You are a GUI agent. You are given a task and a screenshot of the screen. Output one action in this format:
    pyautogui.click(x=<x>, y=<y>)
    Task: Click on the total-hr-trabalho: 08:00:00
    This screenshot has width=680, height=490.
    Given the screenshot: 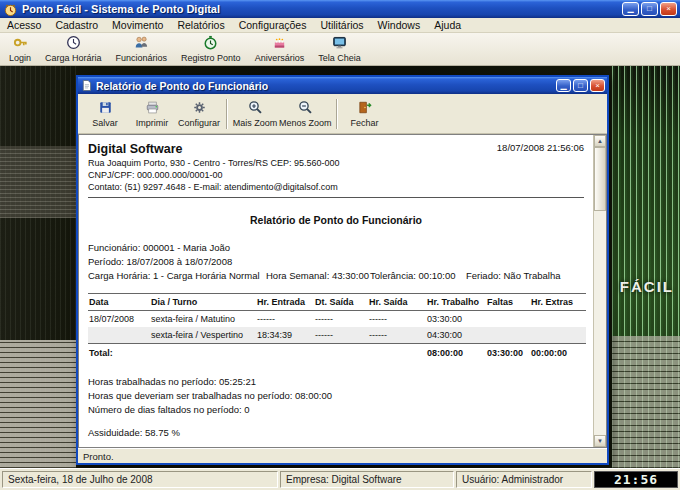 What is the action you would take?
    pyautogui.click(x=456, y=354)
    